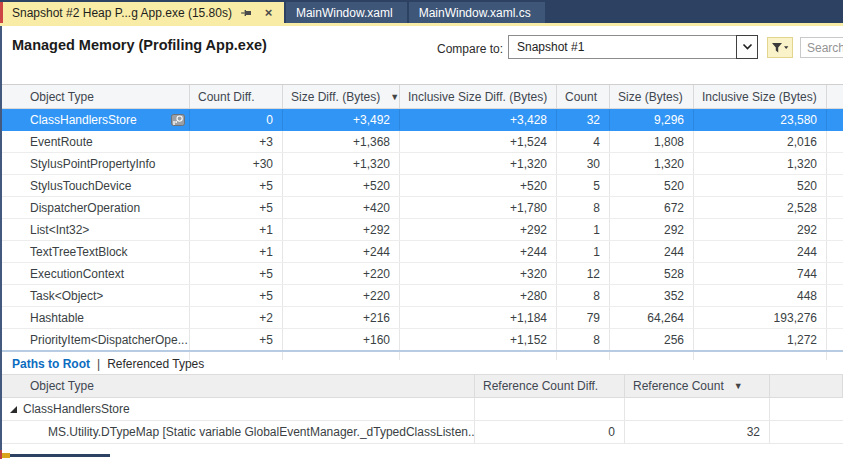 The width and height of the screenshot is (843, 459). I want to click on cell-inclusive-size-diff: +292, so click(478, 230).